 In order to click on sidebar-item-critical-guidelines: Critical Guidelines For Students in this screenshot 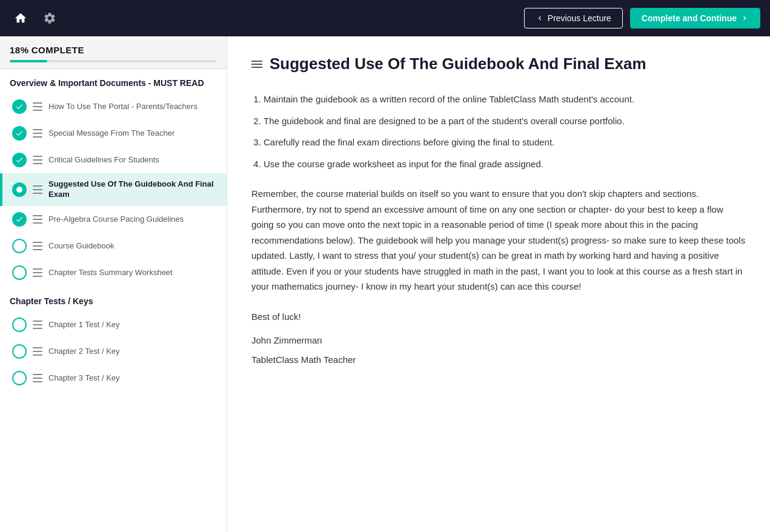, I will do `click(113, 160)`.